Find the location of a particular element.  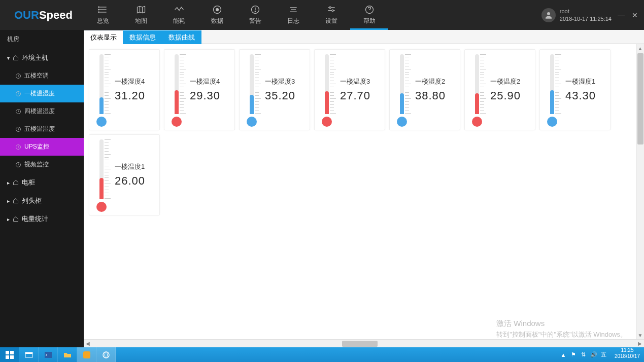

taskbar-app-browser is located at coordinates (106, 355).